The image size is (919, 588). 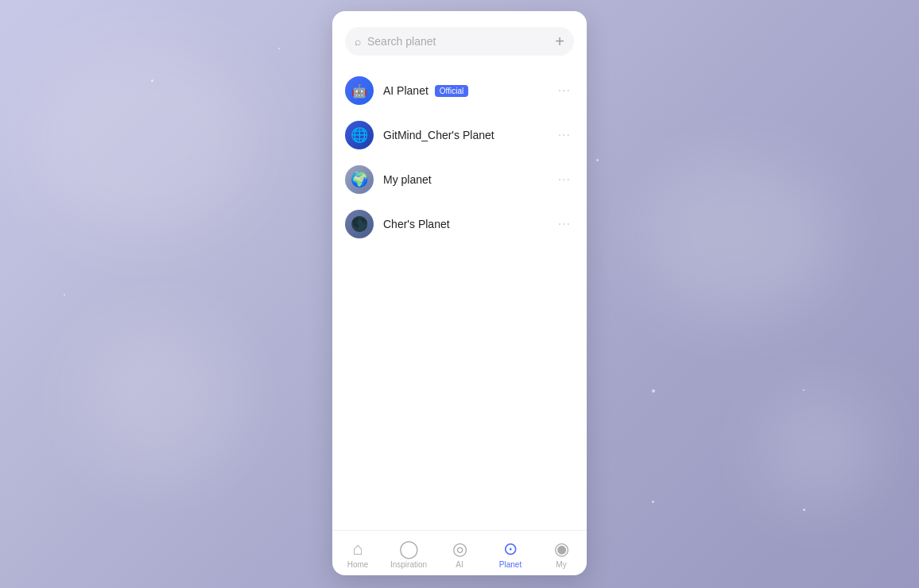 What do you see at coordinates (359, 180) in the screenshot?
I see `planet-avatar: 🌍` at bounding box center [359, 180].